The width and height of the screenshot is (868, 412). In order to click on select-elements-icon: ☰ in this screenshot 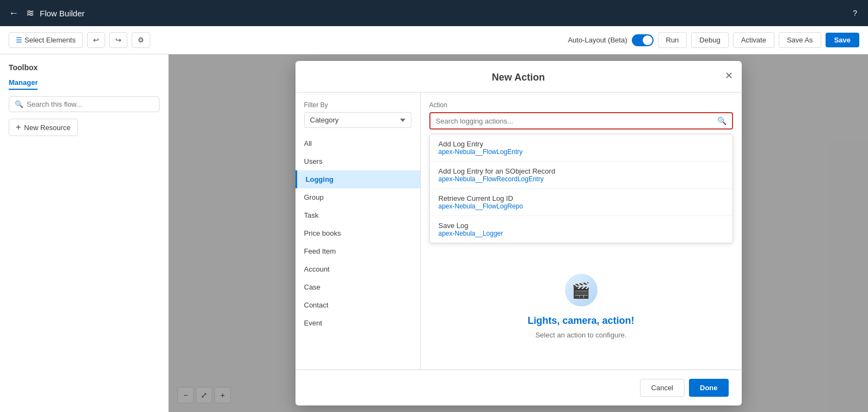, I will do `click(19, 40)`.